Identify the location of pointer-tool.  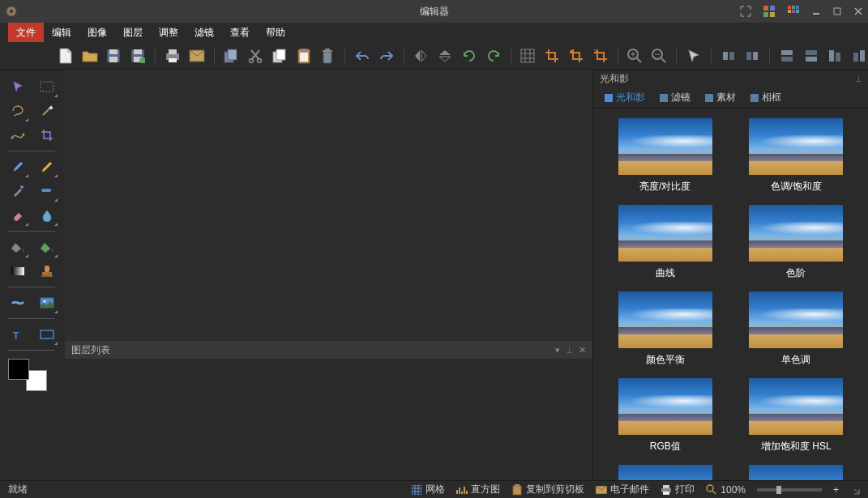
(18, 87).